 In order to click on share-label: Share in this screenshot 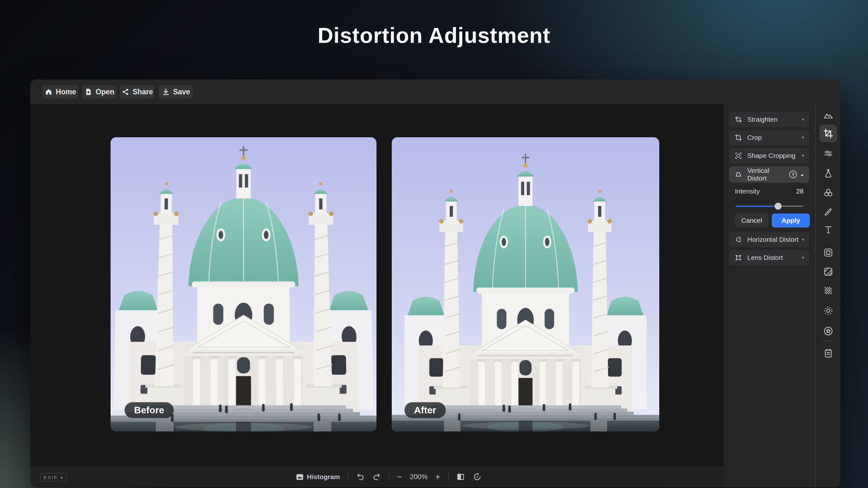, I will do `click(143, 92)`.